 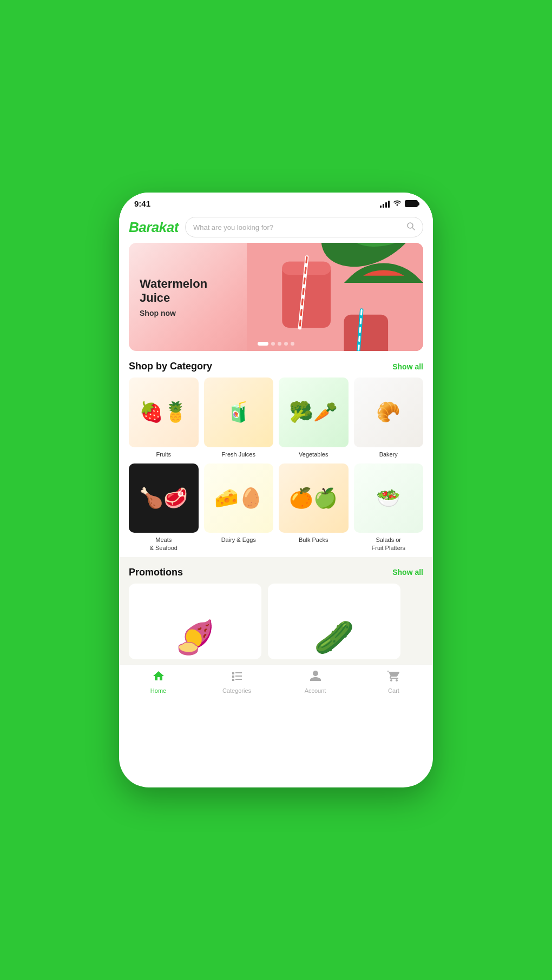 I want to click on category-item-juices: 🧃 Fresh Juices, so click(x=239, y=418).